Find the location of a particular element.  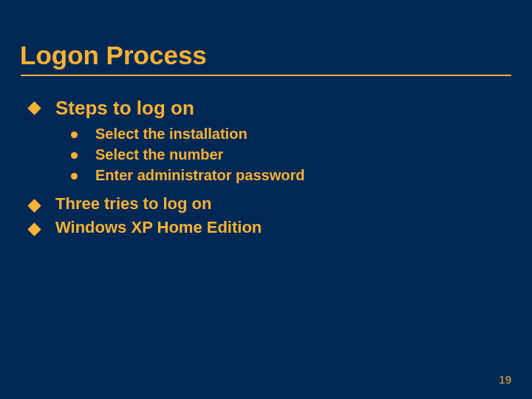

sub-bullet-list: Select the installation Select the numbe… is located at coordinates (281, 155).